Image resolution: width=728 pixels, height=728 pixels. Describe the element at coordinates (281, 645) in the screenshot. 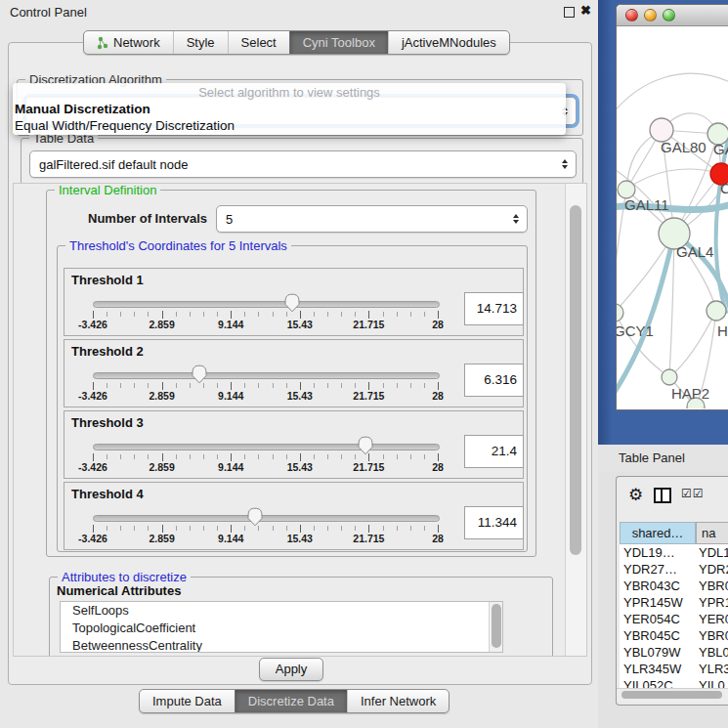

I see `attribute-list-item: BetweennessCentrality` at that location.